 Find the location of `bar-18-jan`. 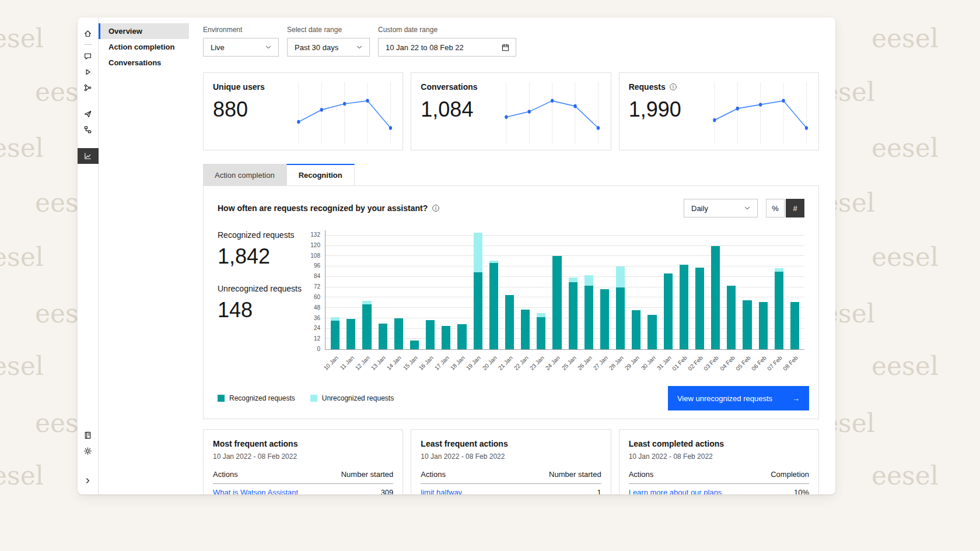

bar-18-jan is located at coordinates (462, 290).